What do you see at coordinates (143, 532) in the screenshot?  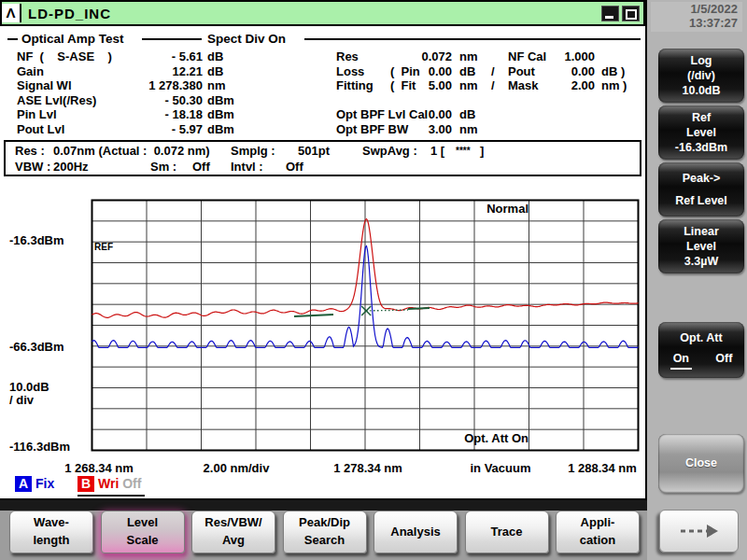 I see `menu-button-level: LevelScale` at bounding box center [143, 532].